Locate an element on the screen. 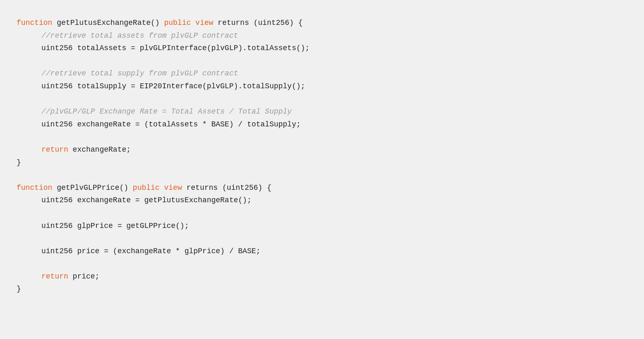 The height and width of the screenshot is (339, 644). code1-1: uint256 totalAssets = plvGLPInterface(pl… is located at coordinates (322, 48).